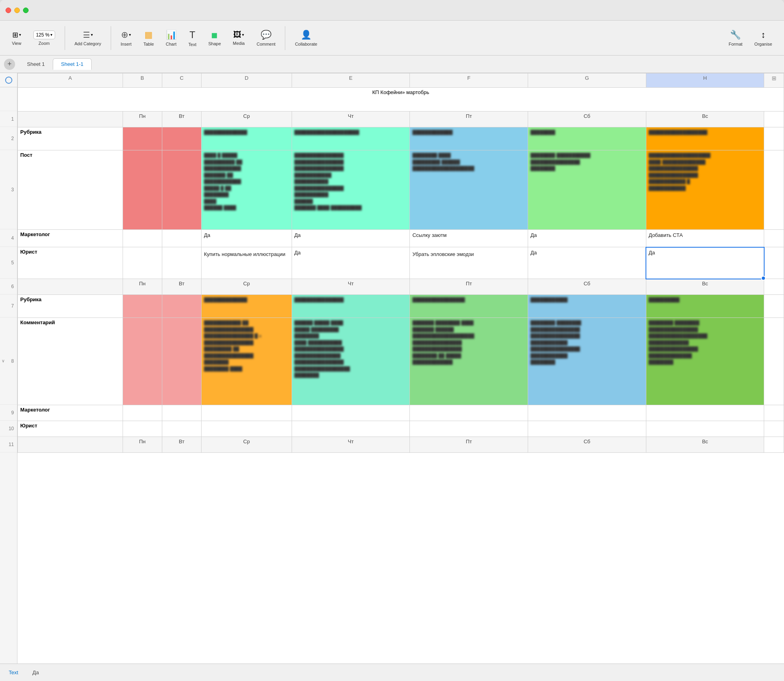 This screenshot has height=681, width=784. Describe the element at coordinates (71, 119) in the screenshot. I see `r1-a` at that location.